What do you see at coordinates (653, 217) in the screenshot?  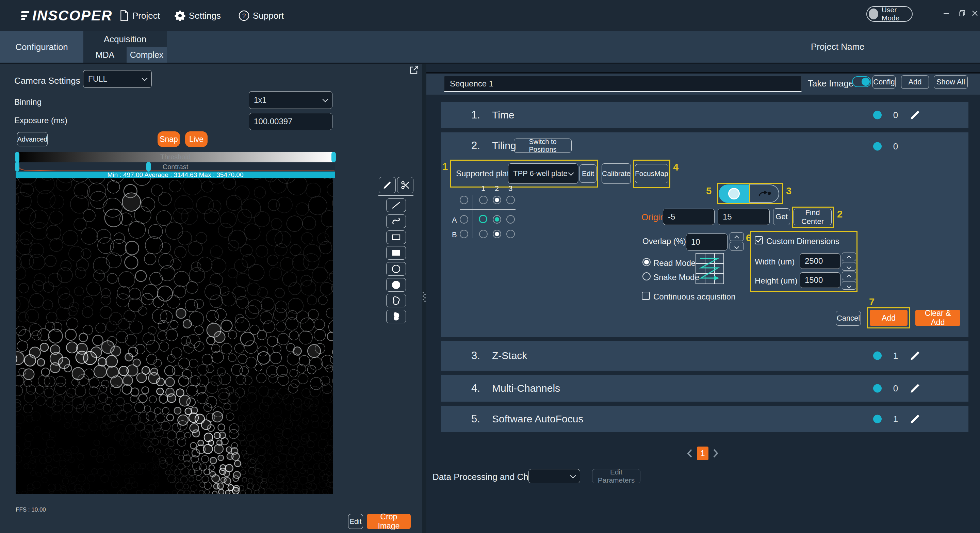 I see `origin-label: Origin` at bounding box center [653, 217].